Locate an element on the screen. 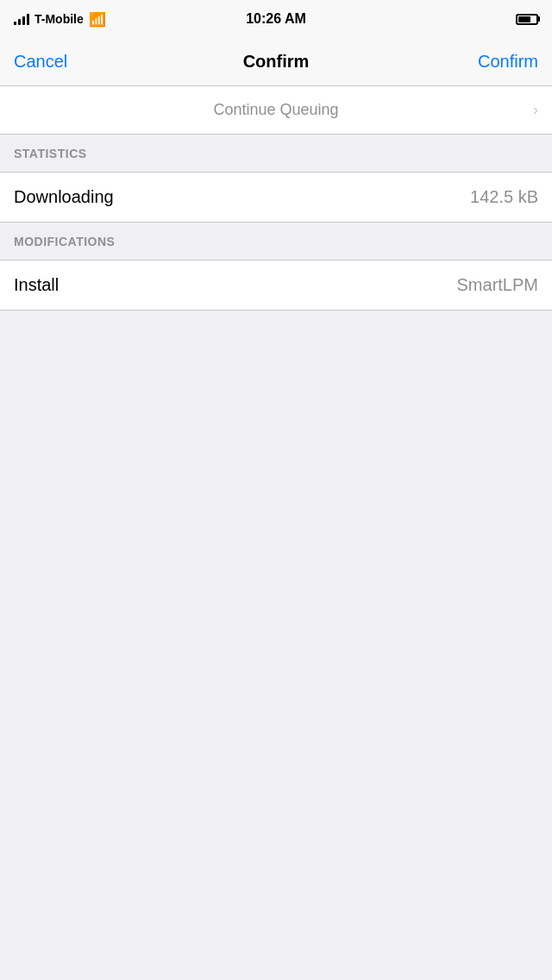 Image resolution: width=552 pixels, height=980 pixels. statistics-header-label: STATISTICS is located at coordinates (50, 154).